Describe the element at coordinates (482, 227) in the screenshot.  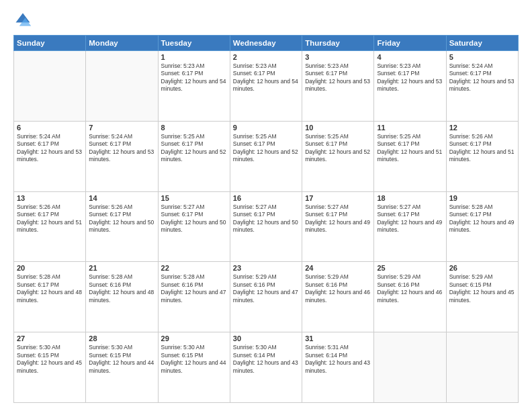
I see `calendar-cell: 19Sunrise: 5:28 AM Sunset: 6:17 PM Dayli…` at that location.